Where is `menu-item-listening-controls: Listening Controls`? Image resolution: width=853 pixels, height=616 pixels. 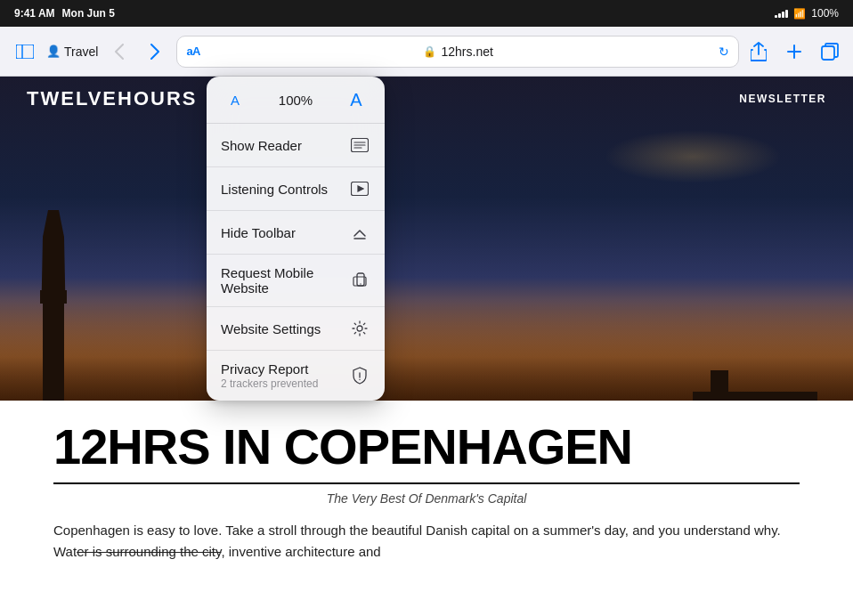
menu-item-listening-controls: Listening Controls is located at coordinates (296, 189).